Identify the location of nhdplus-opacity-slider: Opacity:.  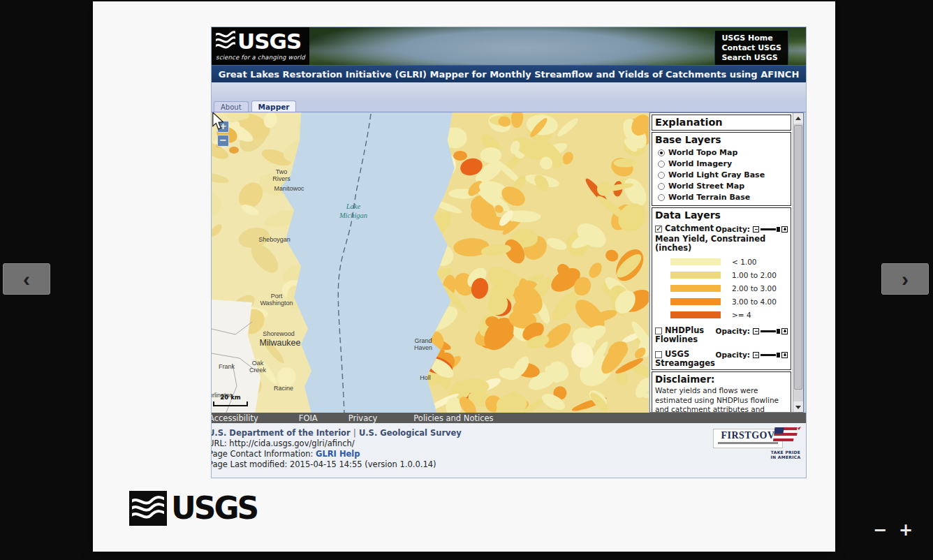
(751, 331).